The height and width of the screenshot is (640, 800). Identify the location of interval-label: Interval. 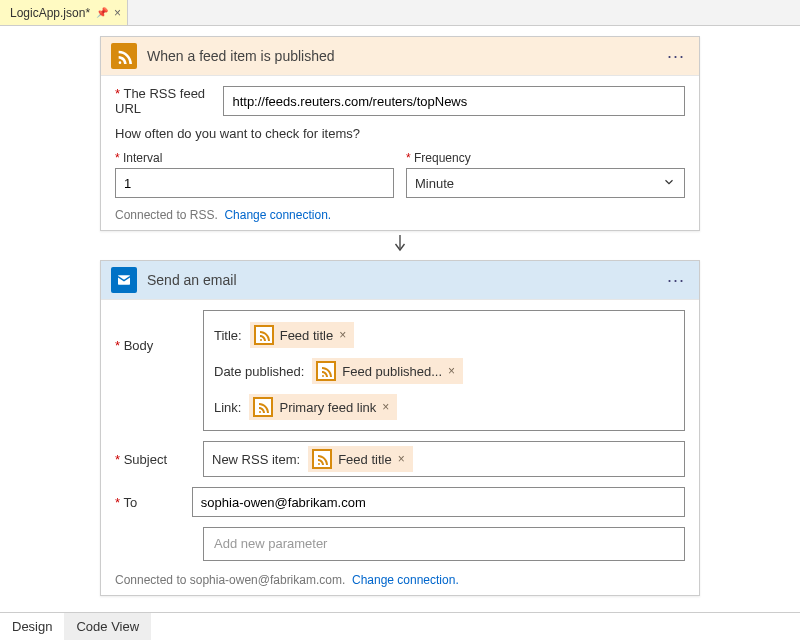
(254, 158).